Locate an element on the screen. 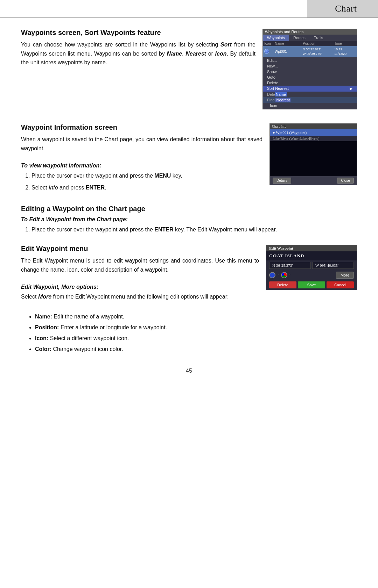 The width and height of the screenshot is (378, 588). wp-screen-title: Waypoints and Routes is located at coordinates (310, 32).